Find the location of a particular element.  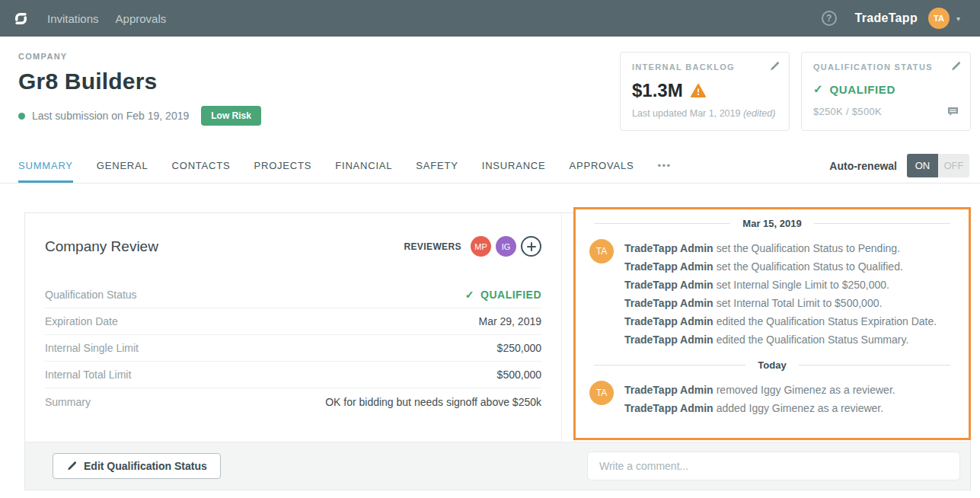

stat-cards: INTERNAL BACKLOG $1.3M Last updated Mar … is located at coordinates (795, 91).